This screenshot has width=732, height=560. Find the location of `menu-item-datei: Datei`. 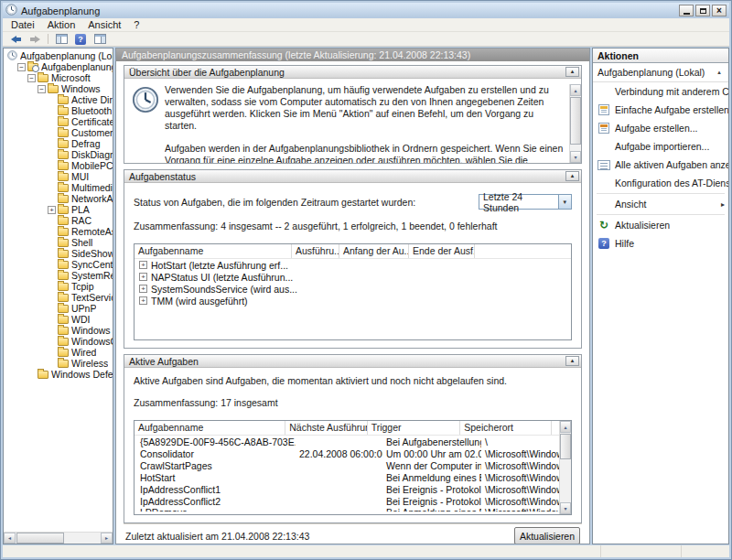

menu-item-datei: Datei is located at coordinates (23, 25).